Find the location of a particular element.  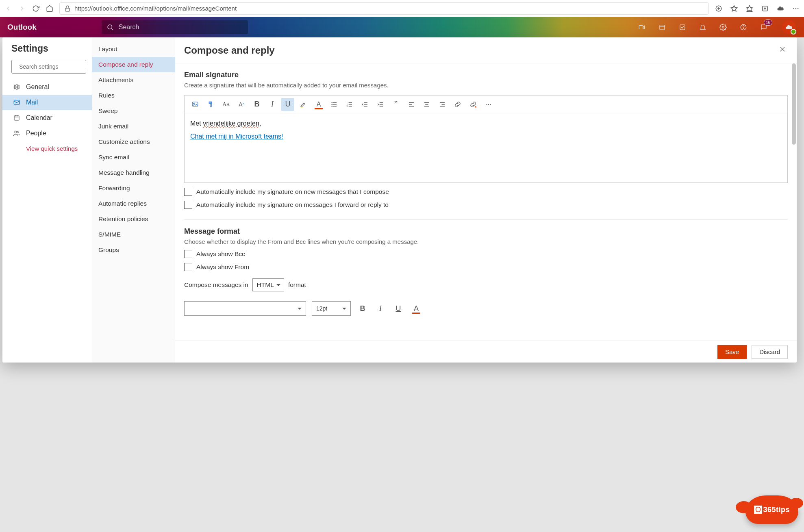

subnav-sync-email: Sync email is located at coordinates (133, 157).